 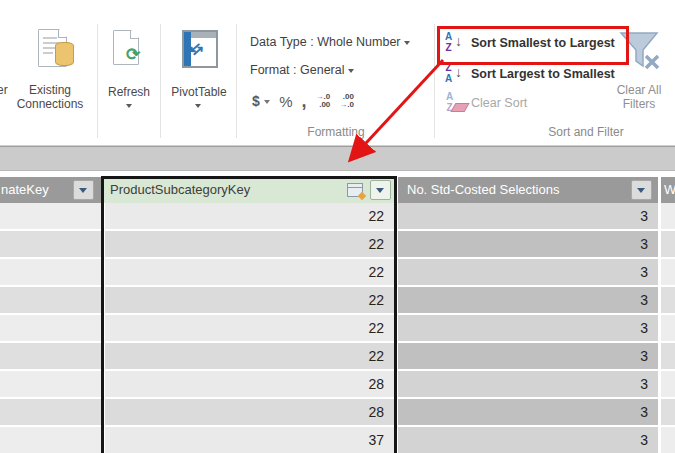 I want to click on existing-connections-label: Existing Connections, so click(x=50, y=97).